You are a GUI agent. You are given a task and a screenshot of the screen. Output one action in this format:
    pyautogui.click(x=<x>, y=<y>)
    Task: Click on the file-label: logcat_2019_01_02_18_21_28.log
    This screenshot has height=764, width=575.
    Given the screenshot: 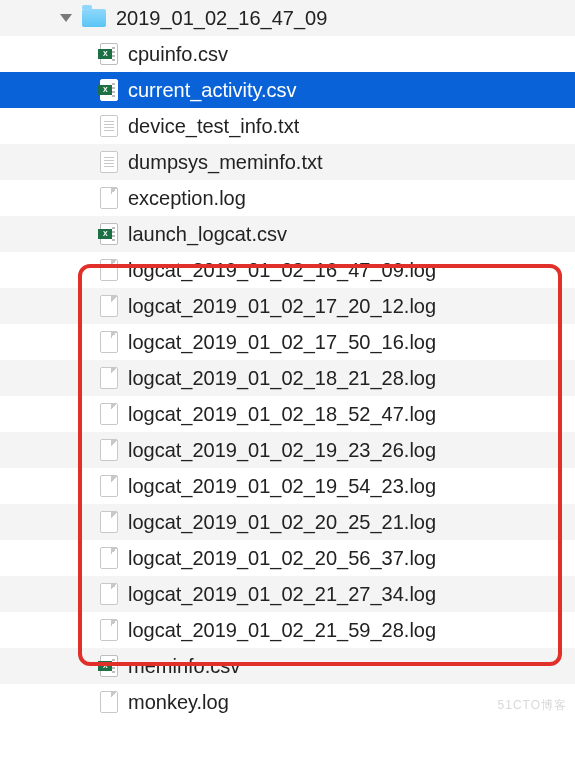 What is the action you would take?
    pyautogui.click(x=282, y=378)
    